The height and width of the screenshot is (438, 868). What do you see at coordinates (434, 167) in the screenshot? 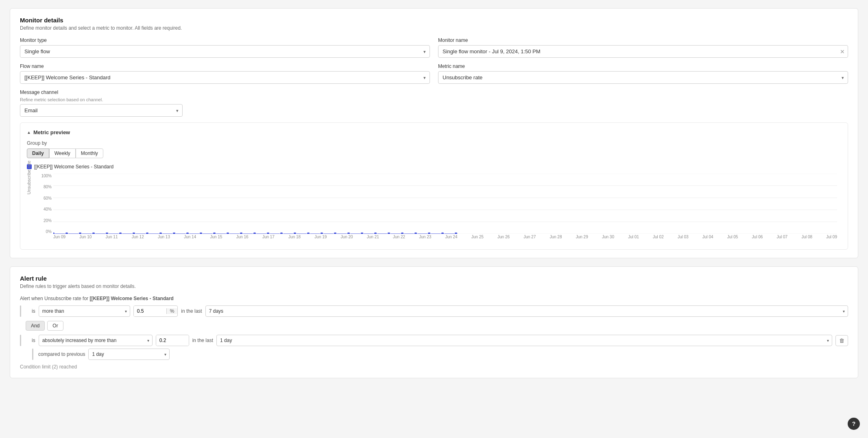
I see `chart-legend: [[KEEP]] Welcome Series - Standard` at bounding box center [434, 167].